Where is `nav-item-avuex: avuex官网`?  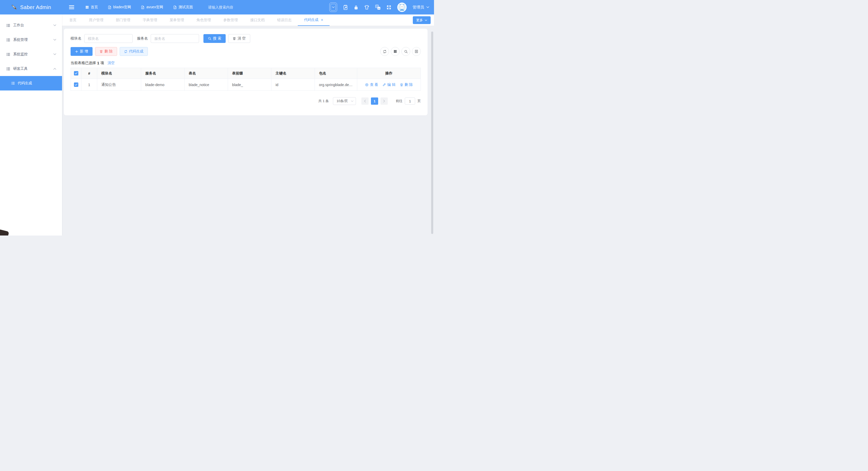 nav-item-avuex: avuex官网 is located at coordinates (152, 7).